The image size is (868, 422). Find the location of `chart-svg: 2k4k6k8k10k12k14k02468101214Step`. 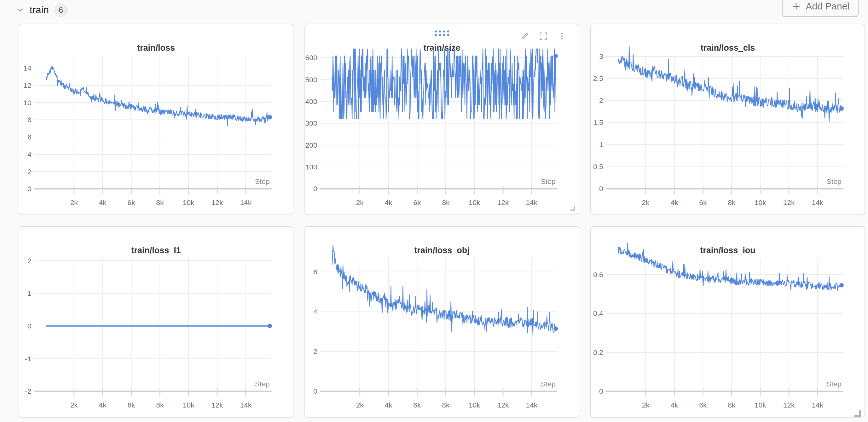

chart-svg: 2k4k6k8k10k12k14k02468101214Step is located at coordinates (156, 119).